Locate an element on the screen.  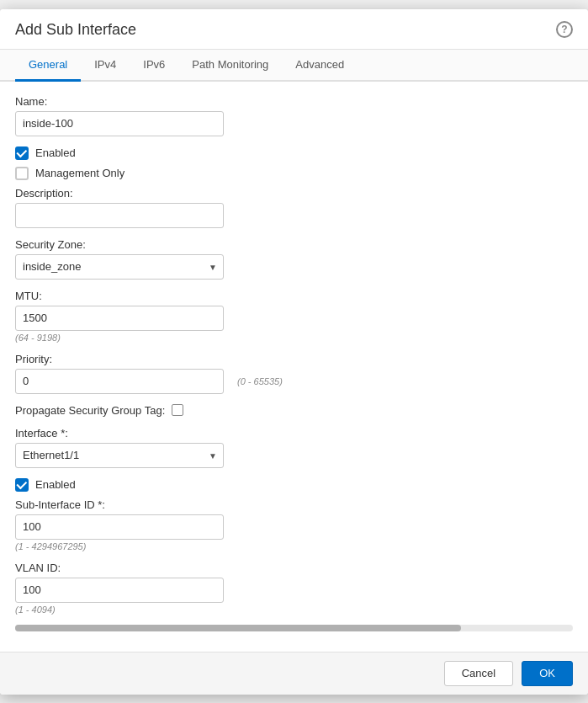
description-input is located at coordinates (119, 216).